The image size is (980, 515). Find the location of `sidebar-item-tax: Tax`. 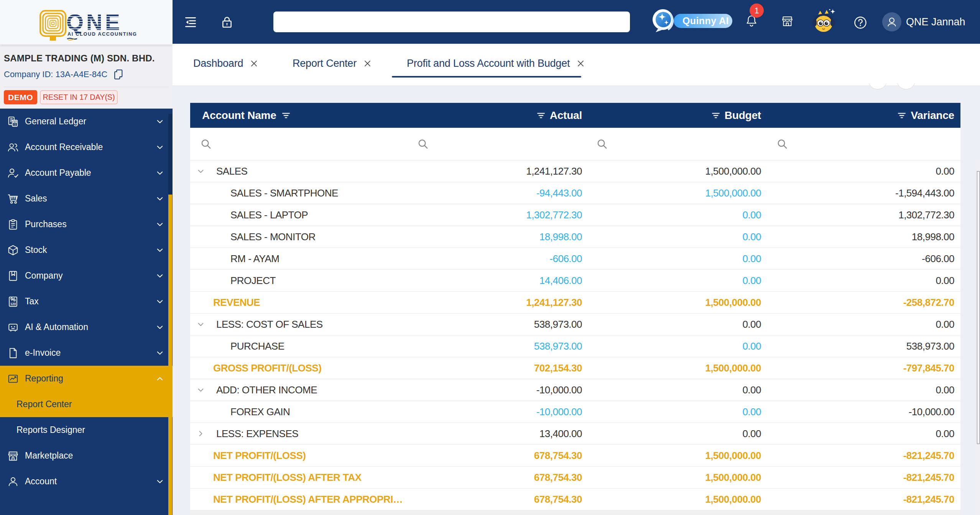

sidebar-item-tax: Tax is located at coordinates (86, 302).